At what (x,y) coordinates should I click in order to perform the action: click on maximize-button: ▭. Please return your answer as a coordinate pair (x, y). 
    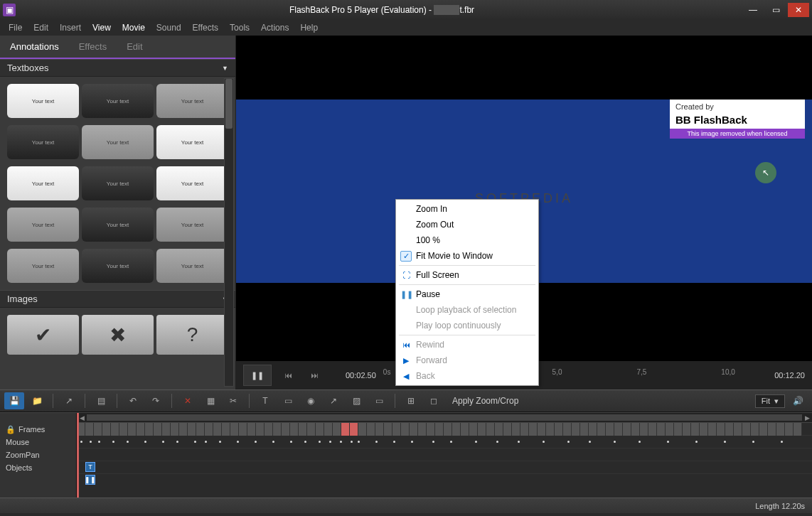
    Looking at the image, I should click on (776, 10).